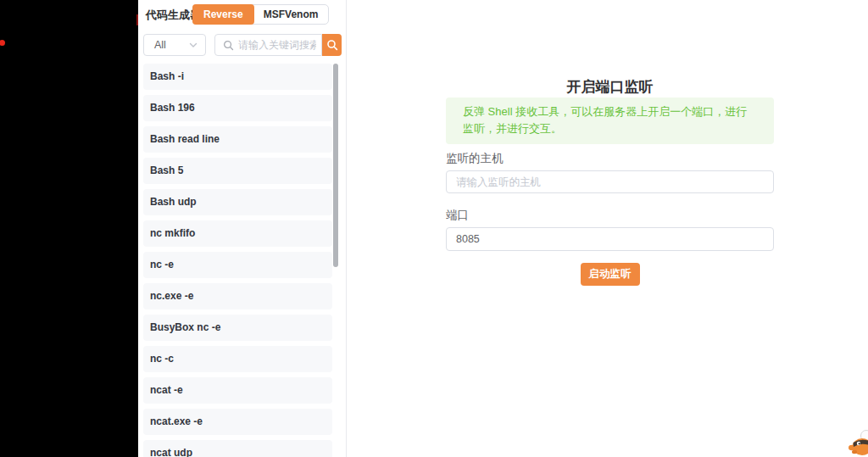  What do you see at coordinates (858, 443) in the screenshot?
I see `fox-mascot-icon` at bounding box center [858, 443].